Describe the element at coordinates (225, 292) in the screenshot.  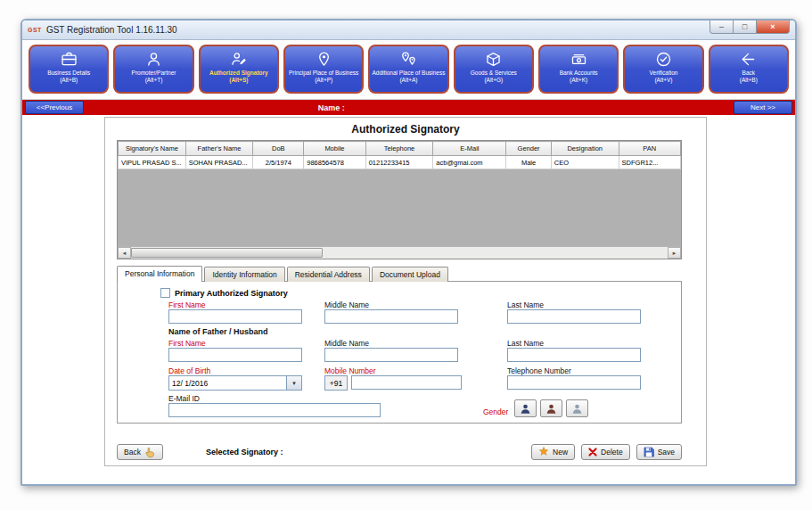
I see `primary-signatory-row: Primary Authorized Signatory` at that location.